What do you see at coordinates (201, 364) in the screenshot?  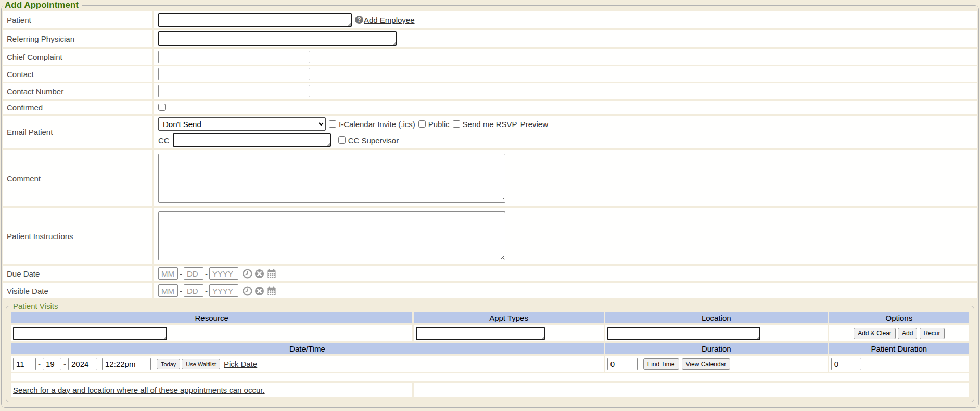 I see `use-waitlist-button: Use Waitlist` at bounding box center [201, 364].